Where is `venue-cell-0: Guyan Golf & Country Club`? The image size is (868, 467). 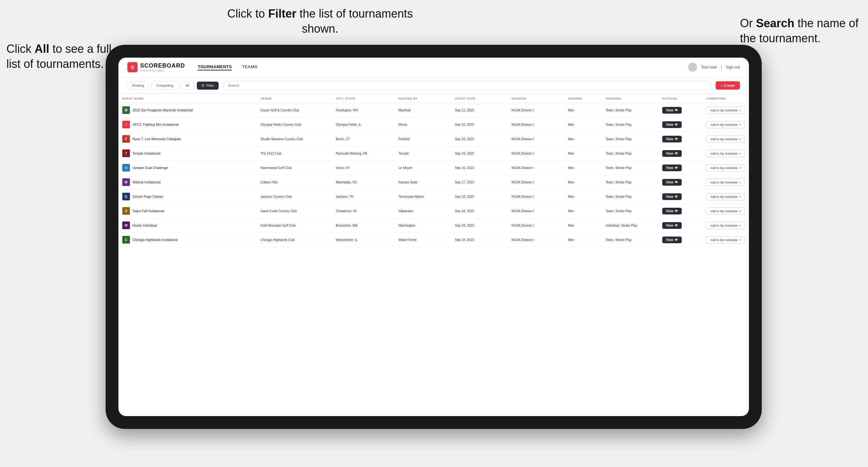
venue-cell-0: Guyan Golf & Country Club is located at coordinates (294, 111).